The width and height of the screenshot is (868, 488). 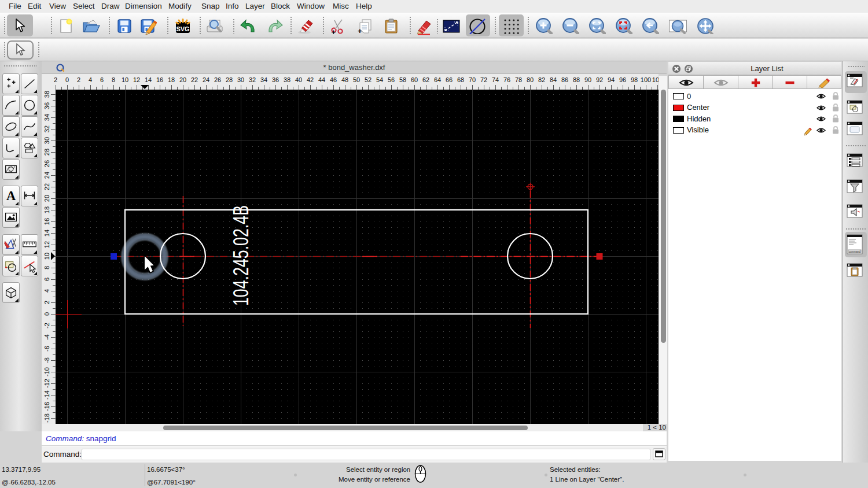 I want to click on svg-text: 66, so click(x=449, y=80).